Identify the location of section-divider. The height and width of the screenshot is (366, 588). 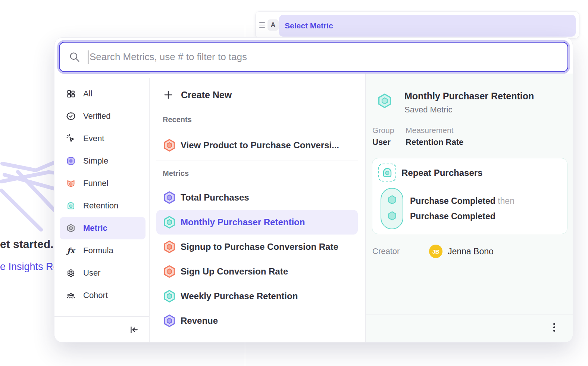
(257, 161).